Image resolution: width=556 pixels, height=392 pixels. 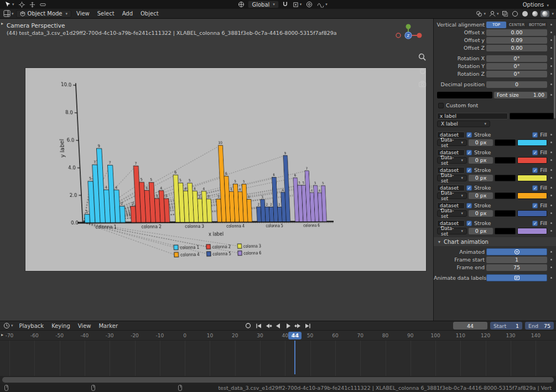 I want to click on menu-view: View, so click(x=83, y=13).